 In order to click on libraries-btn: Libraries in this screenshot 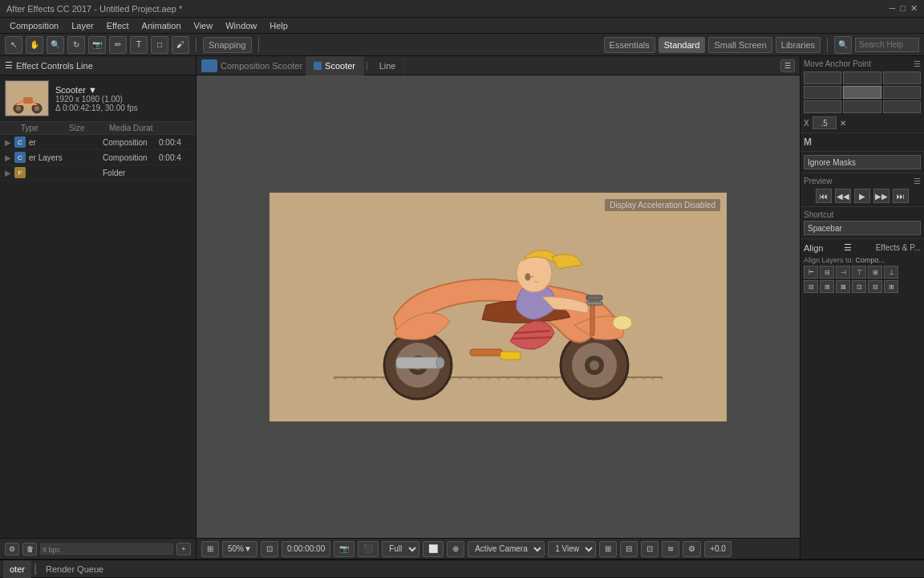, I will do `click(798, 45)`.